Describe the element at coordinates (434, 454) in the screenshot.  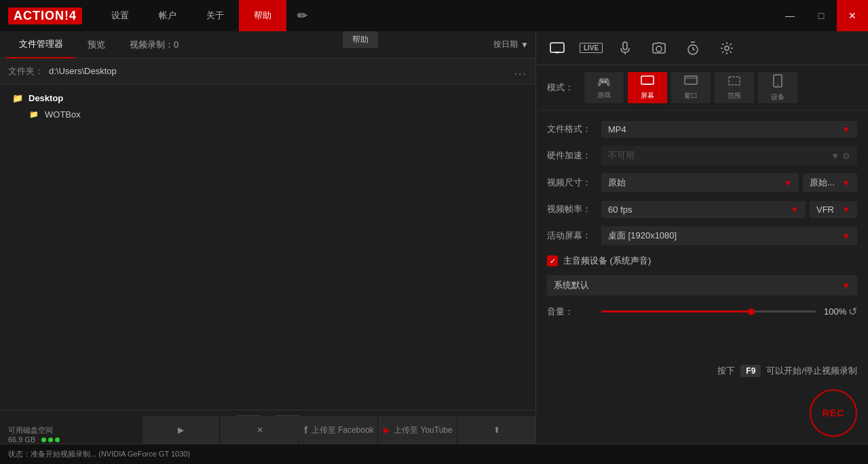
I see `status-bar: 状态： 准备开始视频录制... (NVIDIA GeForce GT 1030)` at that location.